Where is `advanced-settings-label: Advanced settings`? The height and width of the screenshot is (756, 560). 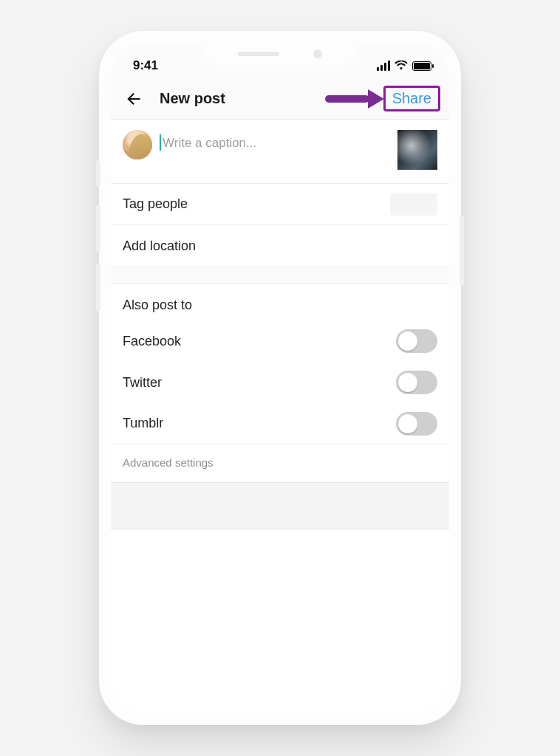 advanced-settings-label: Advanced settings is located at coordinates (168, 462).